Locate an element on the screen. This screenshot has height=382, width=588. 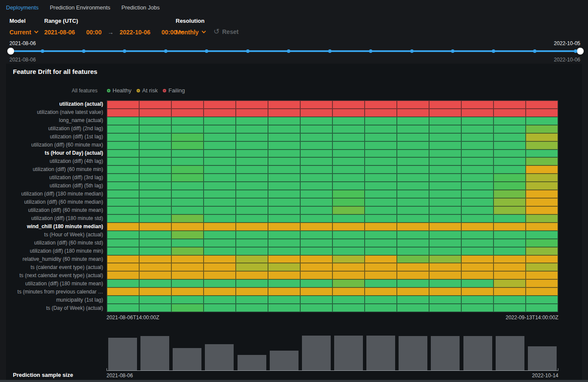
feature-row-label: ts (minutes from previous calendar … is located at coordinates (55, 292).